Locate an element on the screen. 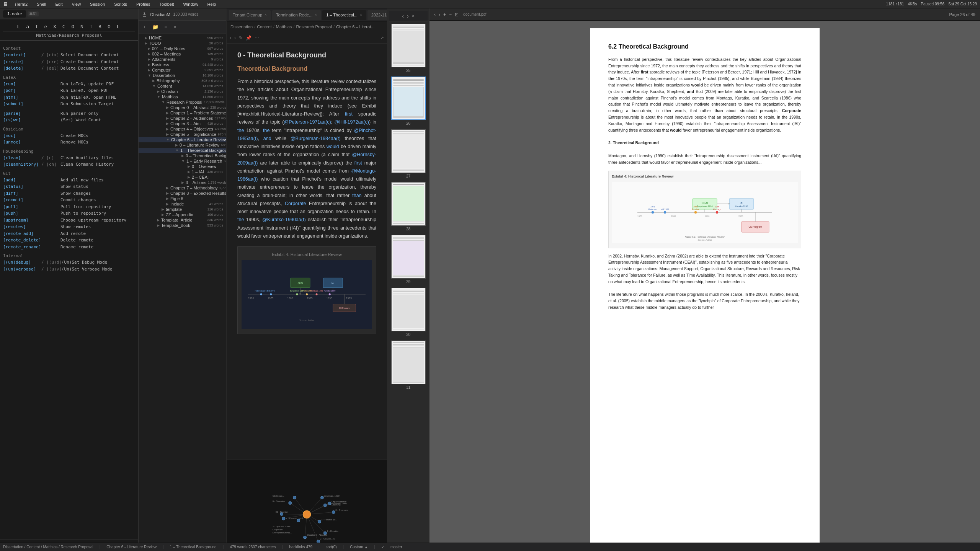 The height and width of the screenshot is (551, 980). pdf-additional-text: In 2002, Hornsby, Kuratko, and Zahra (20… is located at coordinates (705, 282).